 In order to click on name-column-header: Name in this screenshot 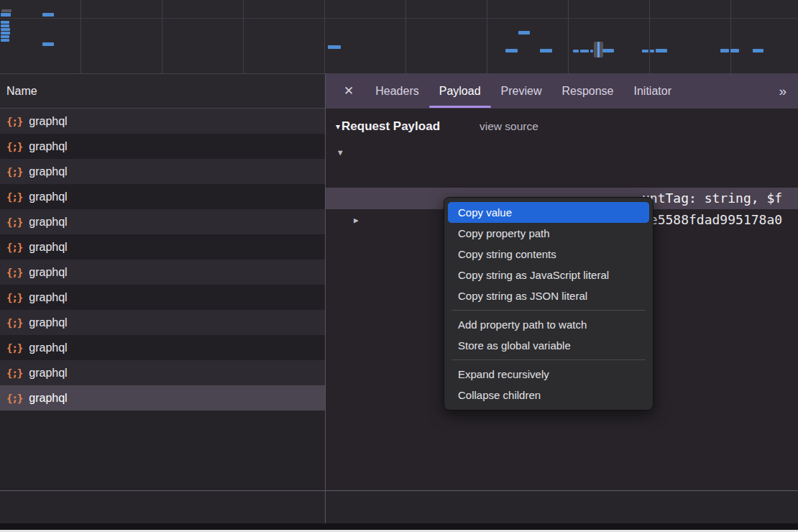, I will do `click(162, 91)`.